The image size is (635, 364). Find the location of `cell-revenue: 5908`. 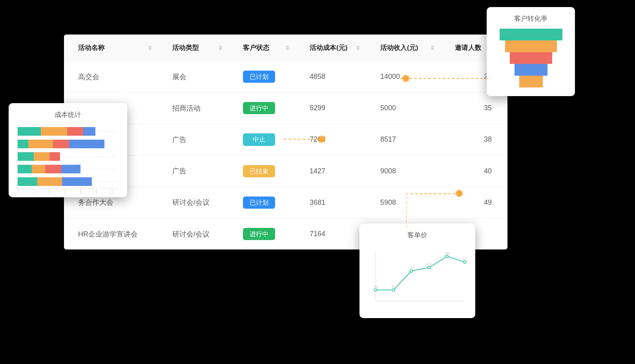

cell-revenue: 5908 is located at coordinates (403, 202).